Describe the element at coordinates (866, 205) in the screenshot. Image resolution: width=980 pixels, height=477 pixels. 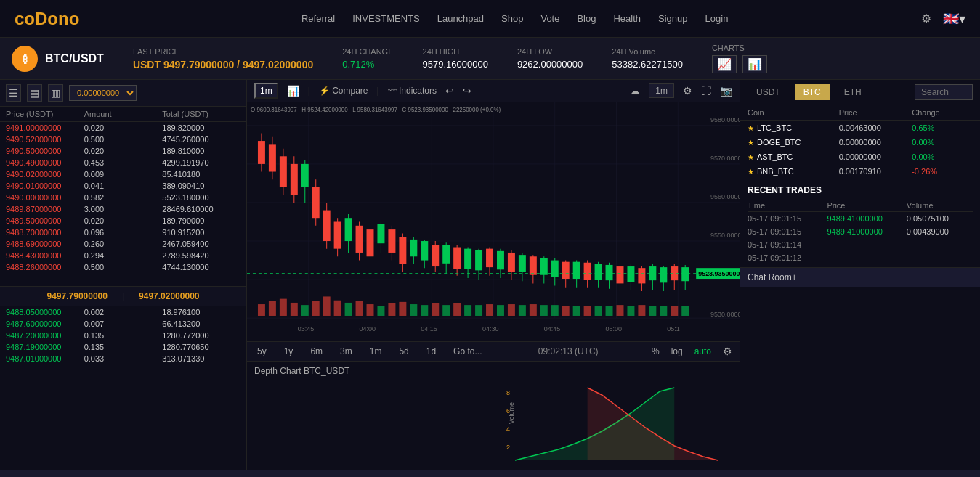
I see `rt-header-price: Price` at that location.